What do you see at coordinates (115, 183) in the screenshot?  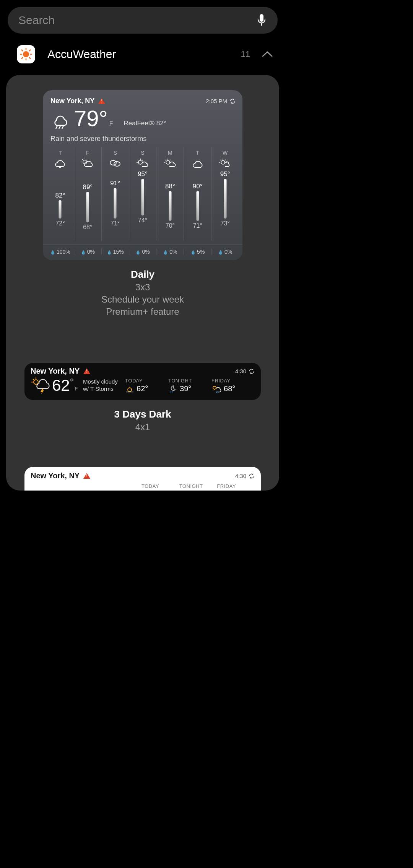 I see `hi-temp: 91°` at bounding box center [115, 183].